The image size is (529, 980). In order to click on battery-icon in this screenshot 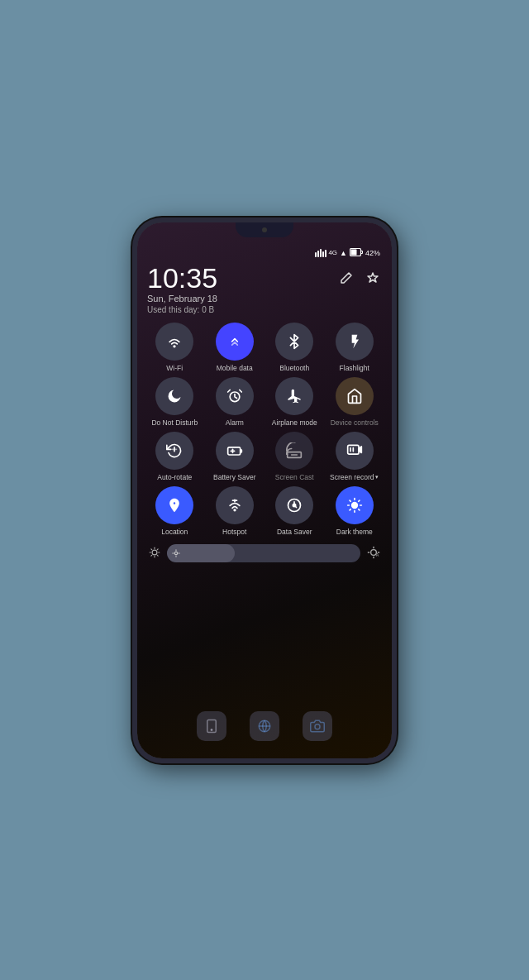, I will do `click(356, 253)`.